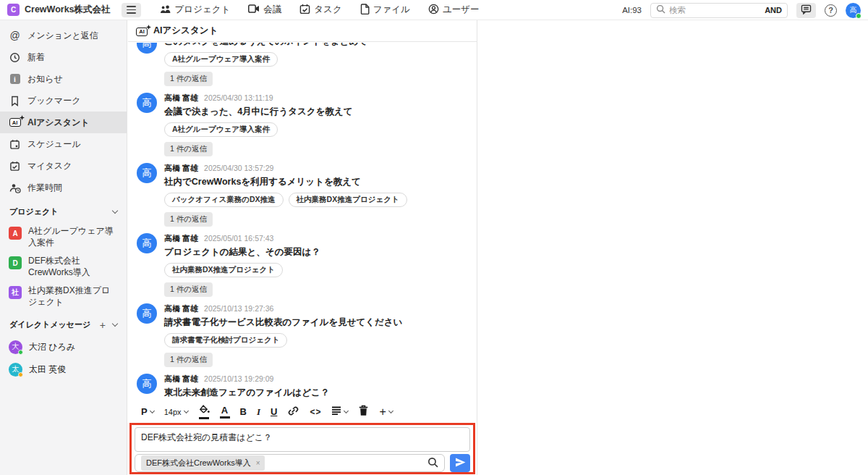 The height and width of the screenshot is (475, 868). What do you see at coordinates (36, 58) in the screenshot?
I see `sidebar-item-label: 新着` at bounding box center [36, 58].